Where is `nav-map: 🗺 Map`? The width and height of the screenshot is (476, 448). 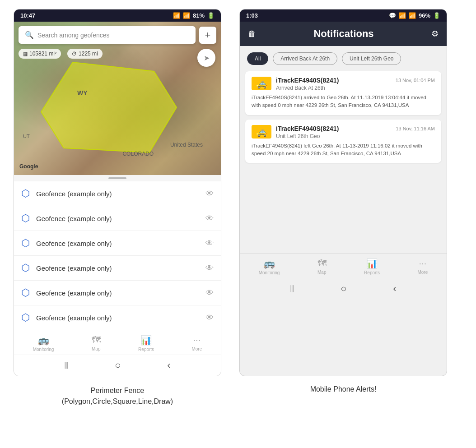
nav-map: 🗺 Map is located at coordinates (96, 343).